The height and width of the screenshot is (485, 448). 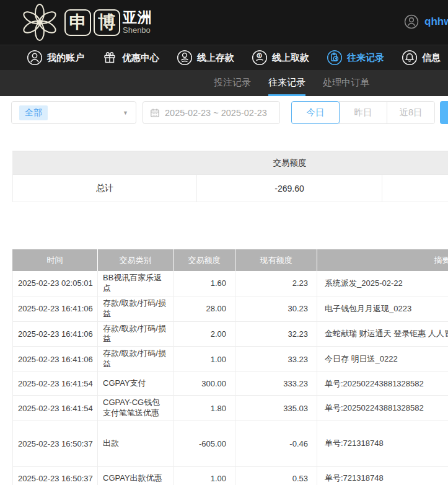 I want to click on record-subtabs: 投注记录 往来记录 处理中订单, so click(x=224, y=83).